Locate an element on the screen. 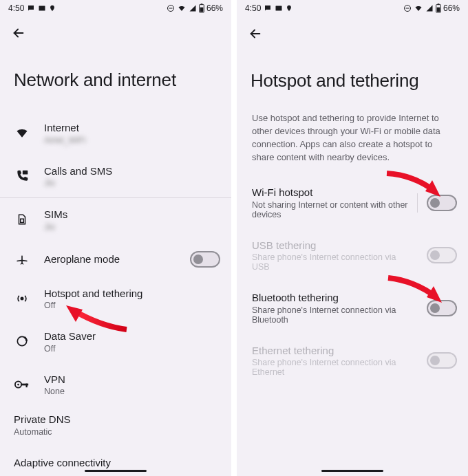 This screenshot has width=468, height=476. item-sub: Automatic is located at coordinates (116, 432).